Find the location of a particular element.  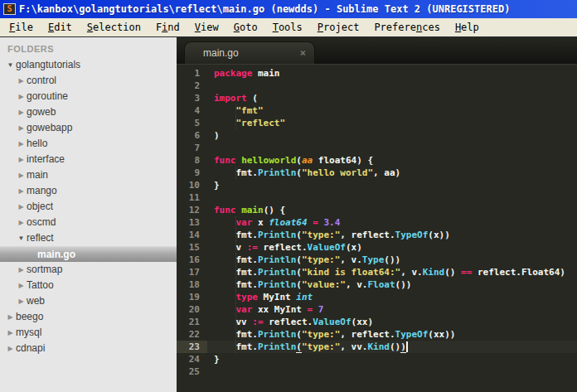

token: x is located at coordinates (260, 222).